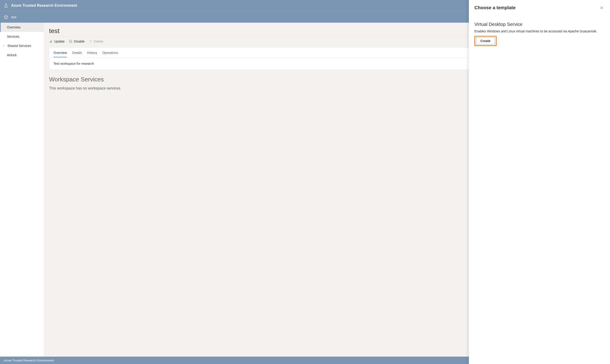 The width and height of the screenshot is (610, 364). I want to click on footer-text: Azure Trusted Research Environment, so click(29, 360).